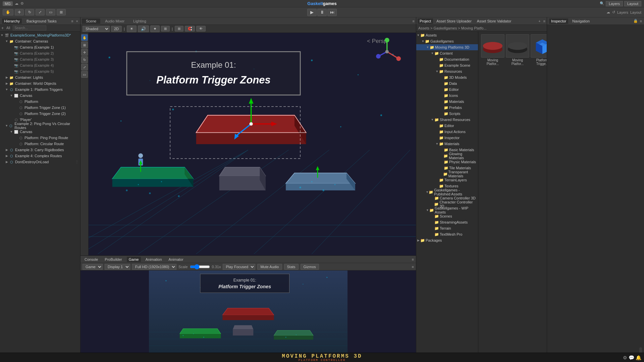  What do you see at coordinates (190, 29) in the screenshot?
I see `snap-toggle: 🧲` at bounding box center [190, 29].